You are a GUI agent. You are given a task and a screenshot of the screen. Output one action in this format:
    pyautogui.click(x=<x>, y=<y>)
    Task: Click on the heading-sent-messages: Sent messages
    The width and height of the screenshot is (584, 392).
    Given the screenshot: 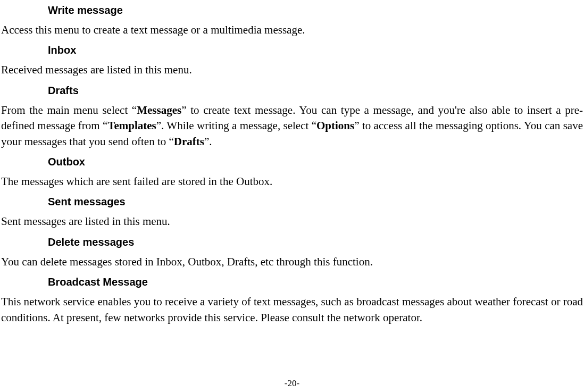 What is the action you would take?
    pyautogui.click(x=315, y=202)
    